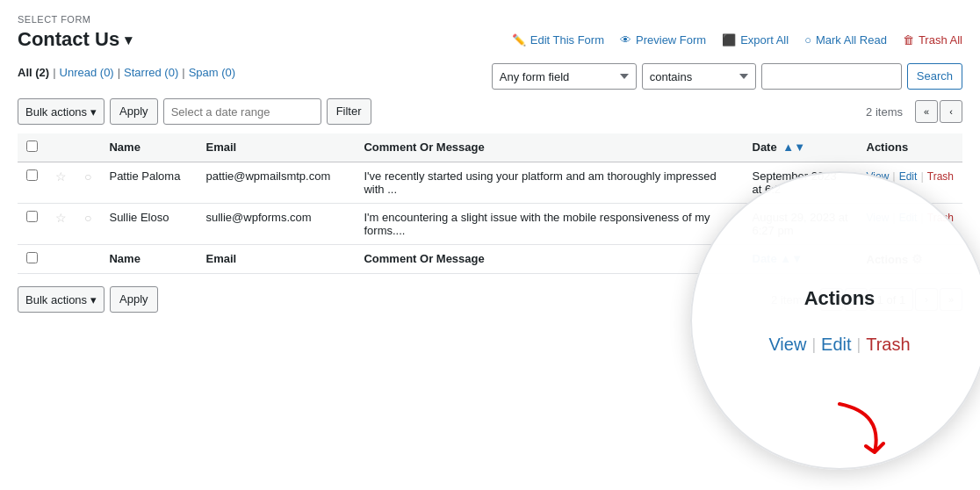 The width and height of the screenshot is (980, 490). What do you see at coordinates (738, 40) in the screenshot?
I see `form-actions-bar: ✏️ Edit This Form 👁 Preview Form ⬛ Expor…` at bounding box center [738, 40].